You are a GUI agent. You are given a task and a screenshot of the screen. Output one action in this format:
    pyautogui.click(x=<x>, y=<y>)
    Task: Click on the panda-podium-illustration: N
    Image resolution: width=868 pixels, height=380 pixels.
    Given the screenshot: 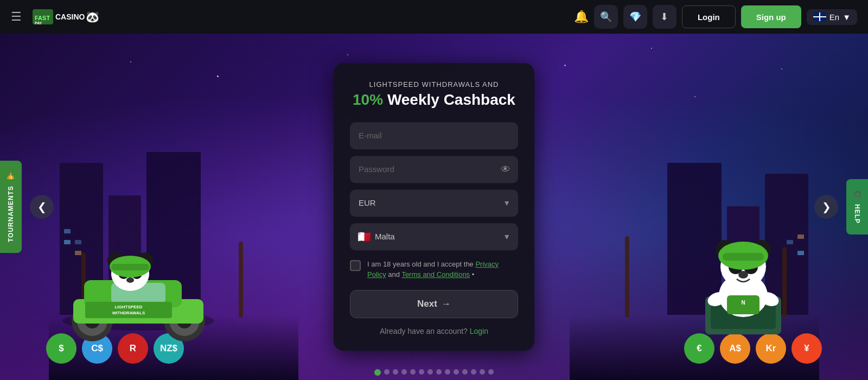 What is the action you would take?
    pyautogui.click(x=743, y=281)
    